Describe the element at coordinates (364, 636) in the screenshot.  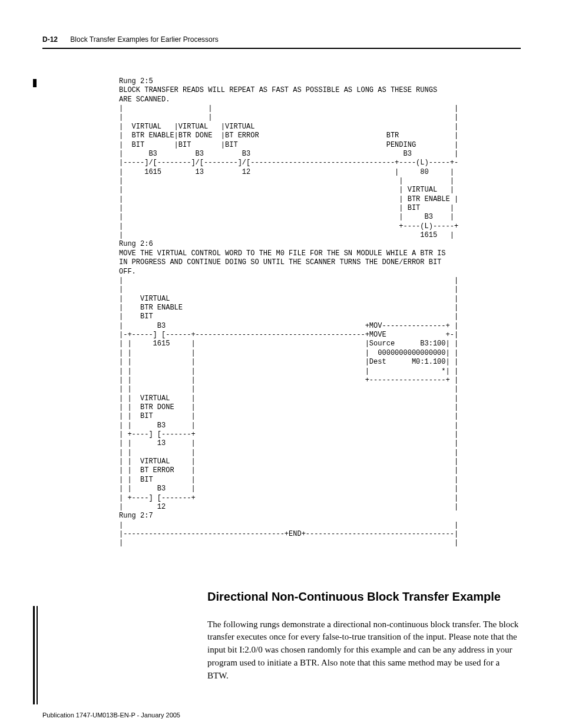
I see `section-directional-example: Directional Non-Continuous Block Transfe…` at that location.